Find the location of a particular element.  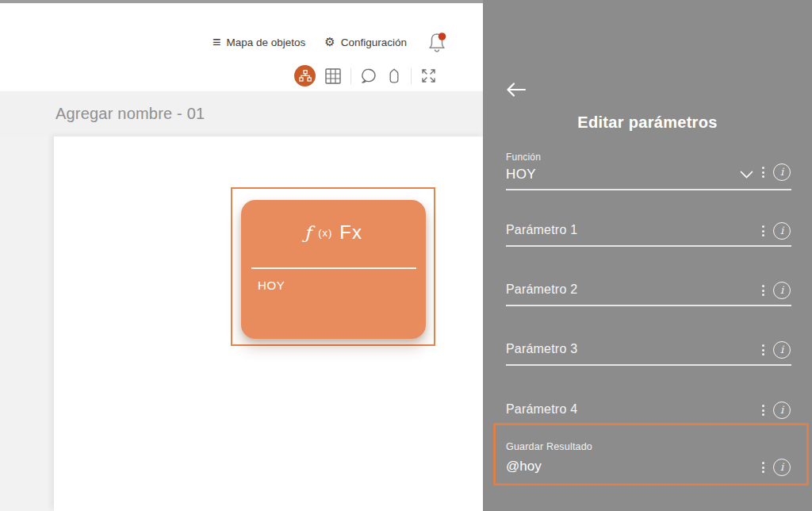

grid-view-button is located at coordinates (333, 76).